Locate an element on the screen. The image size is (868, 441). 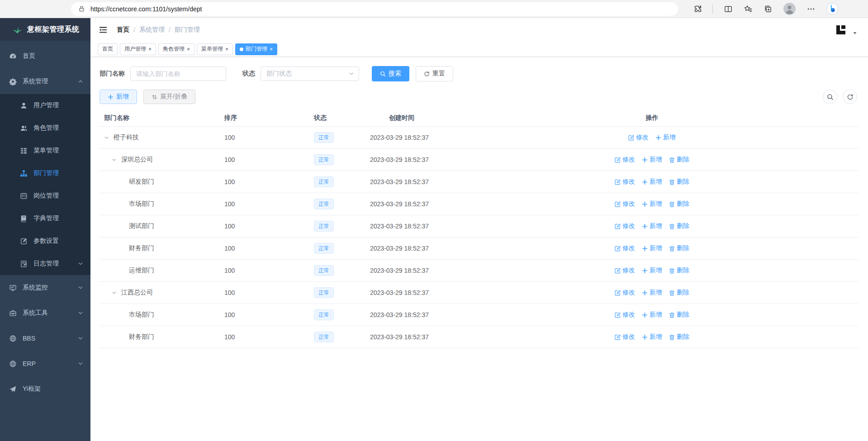
view-tab: 首页 is located at coordinates (108, 49).